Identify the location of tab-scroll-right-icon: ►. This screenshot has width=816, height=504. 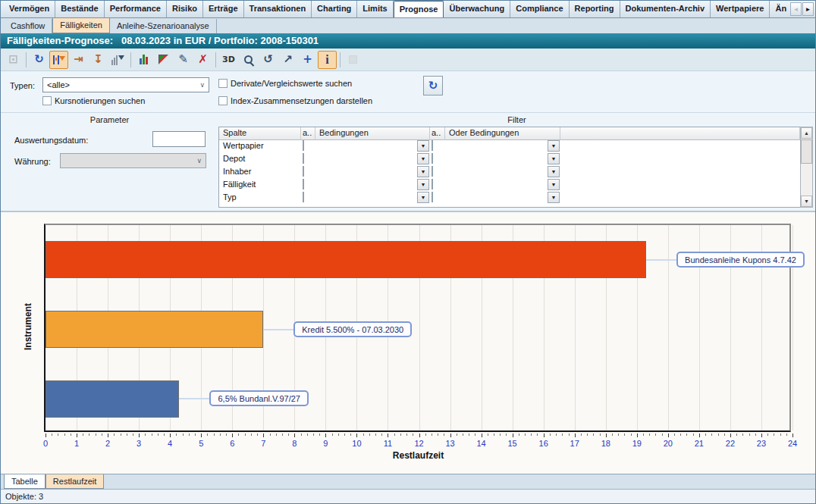
(808, 9).